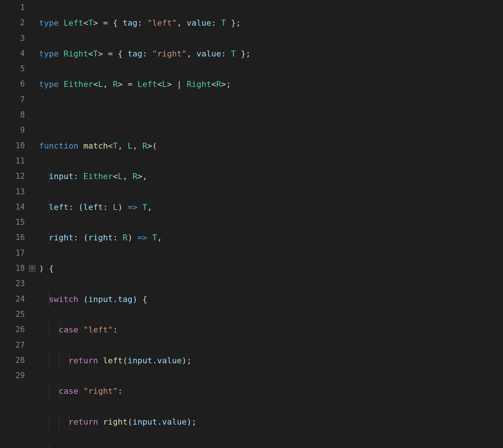 The width and height of the screenshot is (503, 448). What do you see at coordinates (13, 207) in the screenshot?
I see `line-number: 14` at bounding box center [13, 207].